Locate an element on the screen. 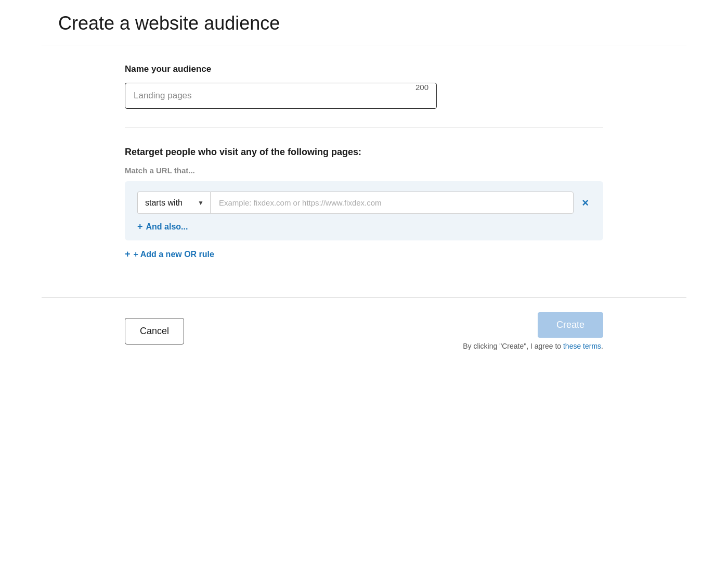  match-type-select: starts with equals contains is located at coordinates (174, 203).